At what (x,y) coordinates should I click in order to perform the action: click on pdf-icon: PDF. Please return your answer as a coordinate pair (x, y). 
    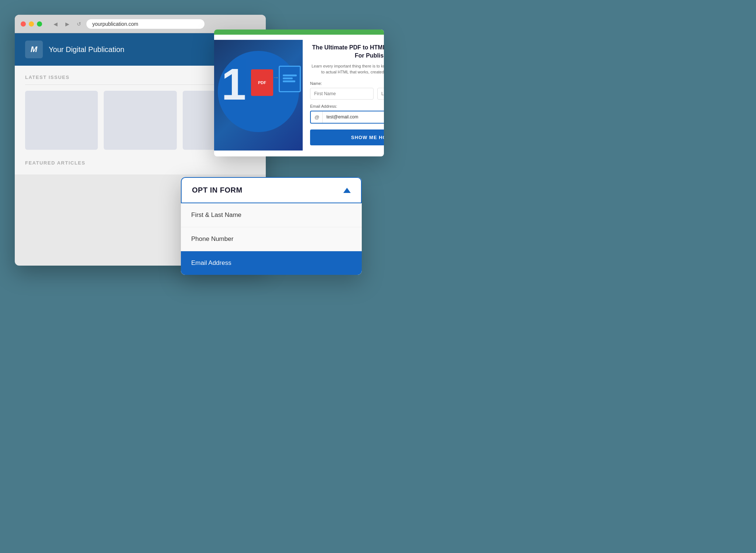
    Looking at the image, I should click on (262, 83).